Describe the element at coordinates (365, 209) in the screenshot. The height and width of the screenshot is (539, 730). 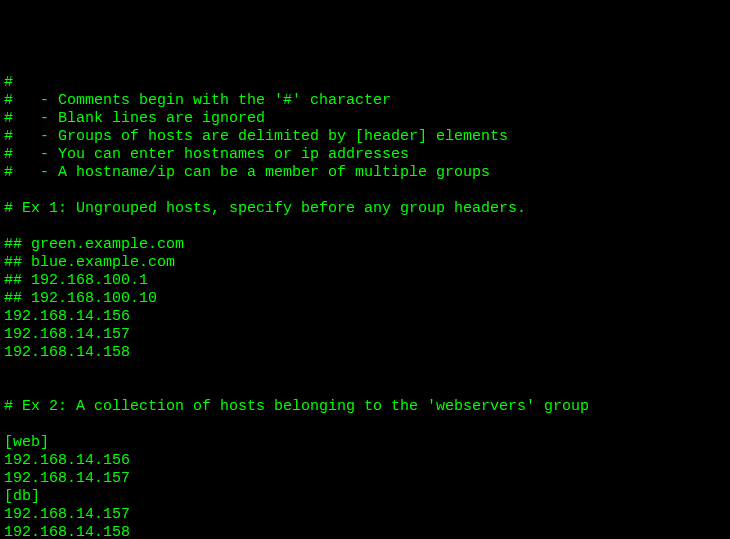
I see `config-line: # Ex 1: Ungrouped hosts, specify before …` at that location.